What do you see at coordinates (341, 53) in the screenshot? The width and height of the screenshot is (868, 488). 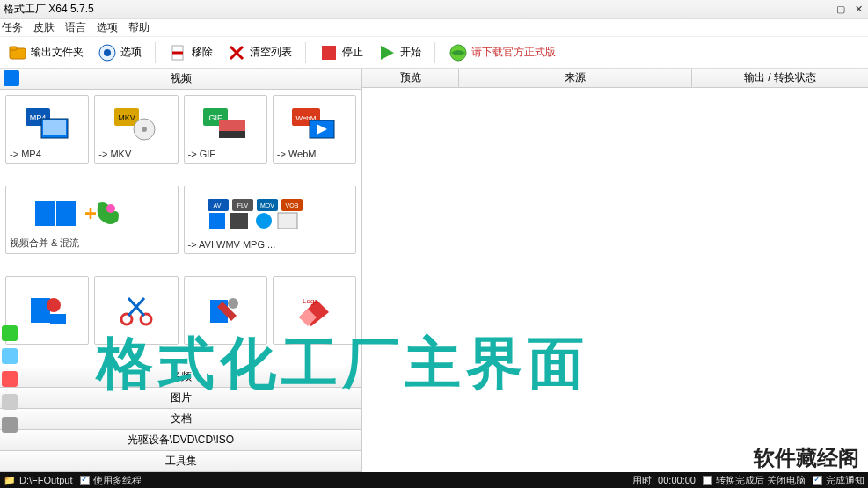 I see `stop-button: 停止` at bounding box center [341, 53].